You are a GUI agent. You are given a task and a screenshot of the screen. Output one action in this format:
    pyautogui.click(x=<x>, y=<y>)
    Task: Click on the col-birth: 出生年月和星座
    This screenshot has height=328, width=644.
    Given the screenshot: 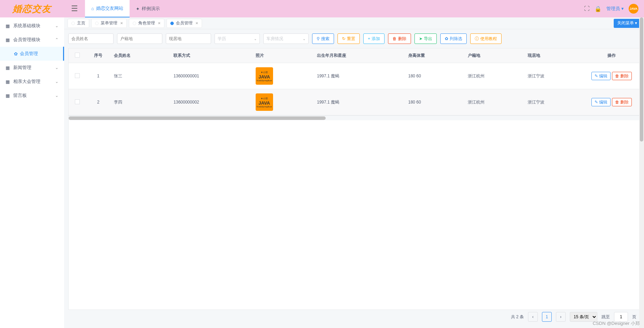 What is the action you would take?
    pyautogui.click(x=359, y=56)
    